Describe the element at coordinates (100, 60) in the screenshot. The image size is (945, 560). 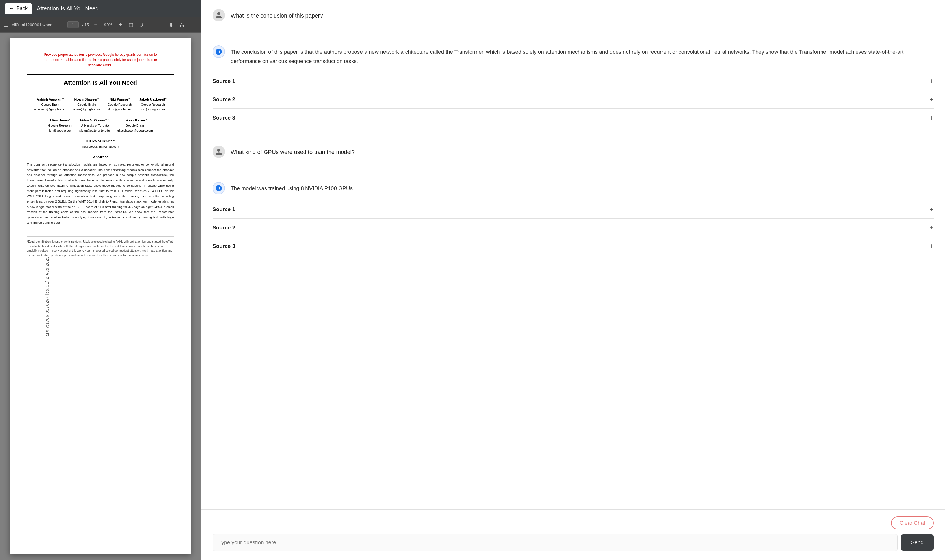
I see `permission-notice: Provided proper attribution is provided,…` at that location.